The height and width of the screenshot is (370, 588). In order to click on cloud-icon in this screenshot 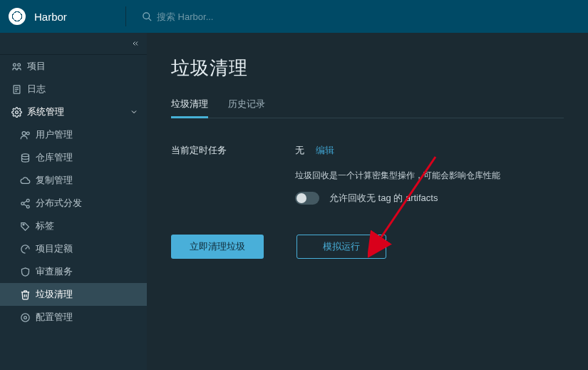, I will do `click(28, 181)`.